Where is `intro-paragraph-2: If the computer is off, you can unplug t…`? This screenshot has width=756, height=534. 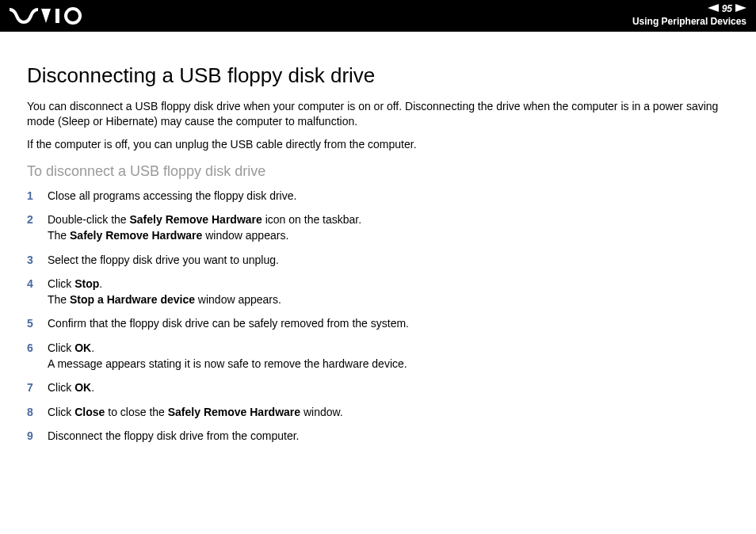
intro-paragraph-2: If the computer is off, you can unplug t… is located at coordinates (378, 144).